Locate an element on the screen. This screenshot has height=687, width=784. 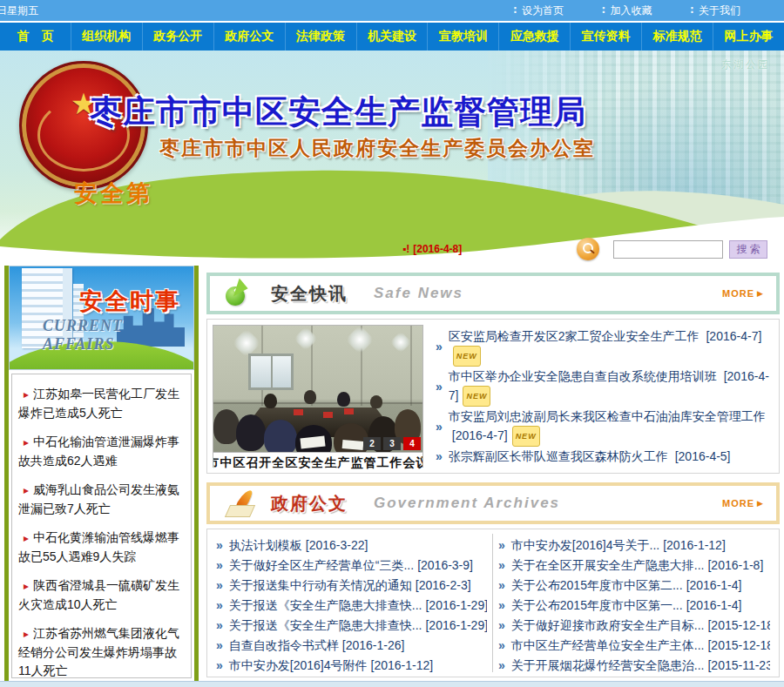
sidebar-news-item: ▸威海乳山食品公司发生液氨泄漏已致7人死亡 is located at coordinates (101, 500).